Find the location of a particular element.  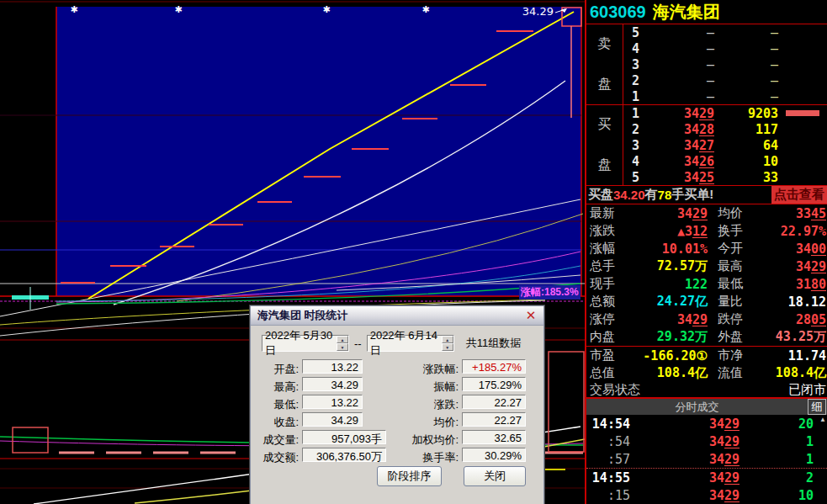

avg-price-value: 22.27 is located at coordinates (494, 419).